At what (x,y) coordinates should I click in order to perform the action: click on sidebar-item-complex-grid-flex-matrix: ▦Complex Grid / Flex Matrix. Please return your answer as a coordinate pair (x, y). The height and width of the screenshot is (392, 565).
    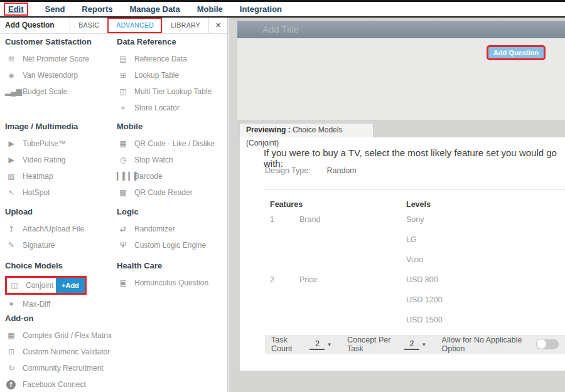
    Looking at the image, I should click on (60, 336).